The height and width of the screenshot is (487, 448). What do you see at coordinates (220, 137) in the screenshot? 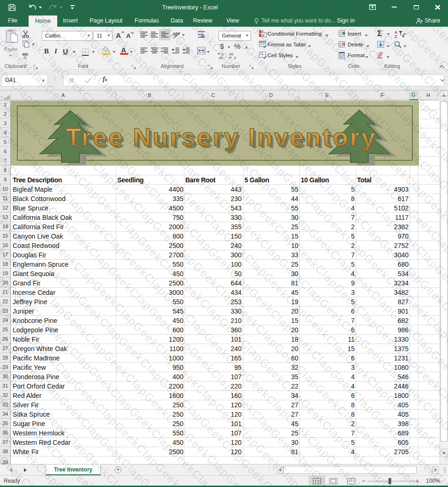
I see `svg-text: Tree Nursery Inventory` at bounding box center [220, 137].